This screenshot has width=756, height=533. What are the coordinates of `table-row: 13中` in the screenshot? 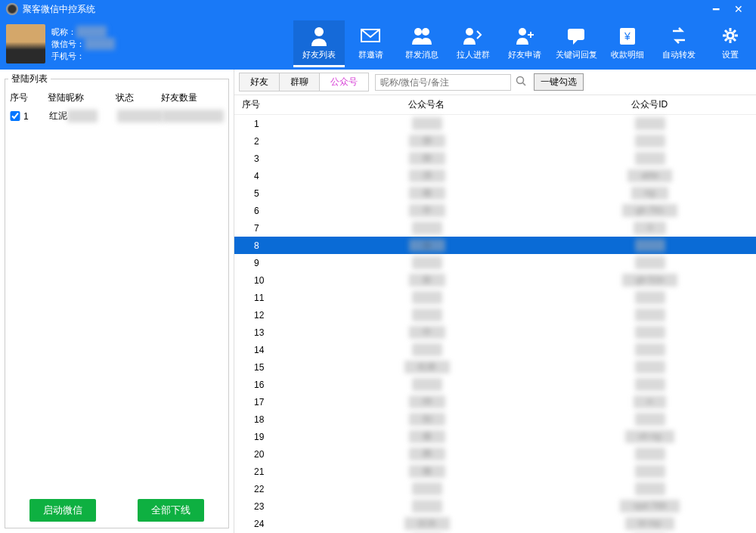 It's located at (495, 333).